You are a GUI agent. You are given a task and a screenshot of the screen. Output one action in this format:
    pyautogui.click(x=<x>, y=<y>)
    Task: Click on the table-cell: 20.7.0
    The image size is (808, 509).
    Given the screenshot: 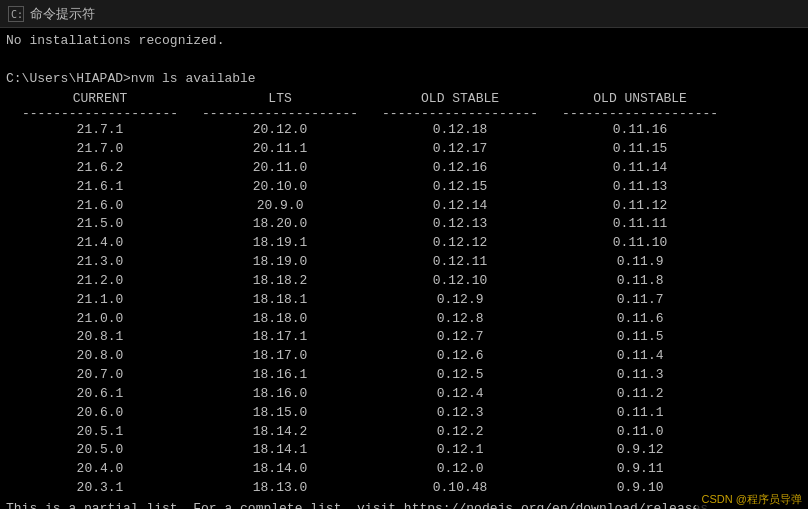 What is the action you would take?
    pyautogui.click(x=100, y=376)
    